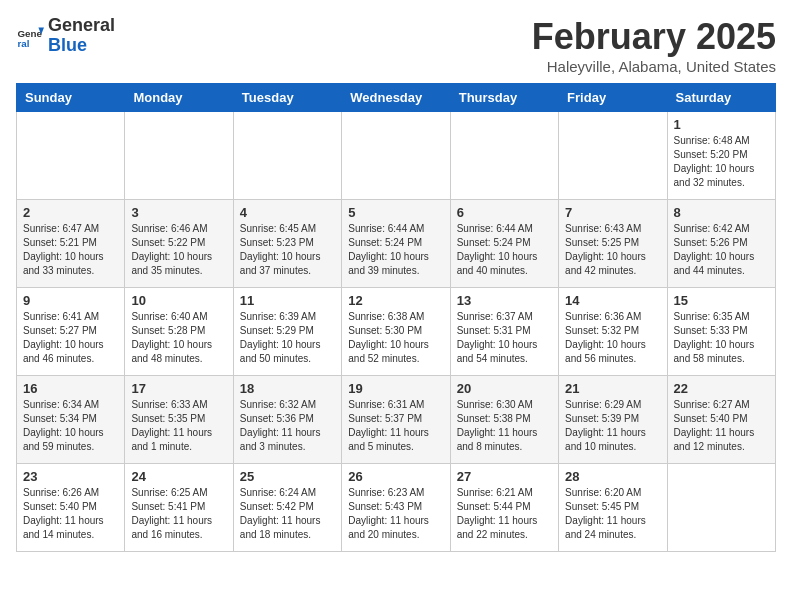 The width and height of the screenshot is (792, 612). I want to click on day-number: 23, so click(70, 476).